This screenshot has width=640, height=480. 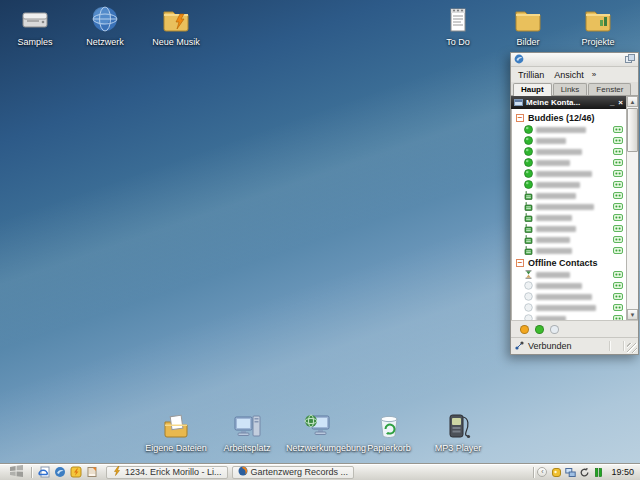 What do you see at coordinates (318, 426) in the screenshot?
I see `netplaces-icon` at bounding box center [318, 426].